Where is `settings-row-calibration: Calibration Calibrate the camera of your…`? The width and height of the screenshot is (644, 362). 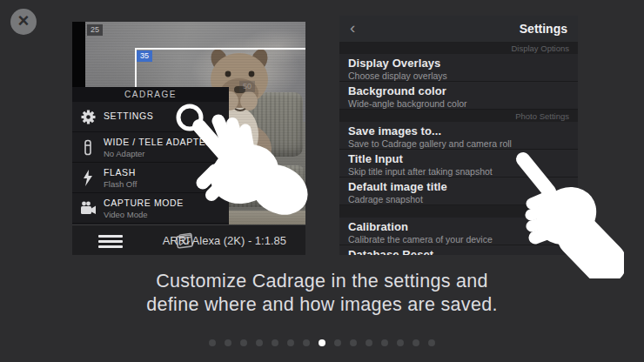
settings-row-calibration: Calibration Calibrate the camera of your… is located at coordinates (459, 231).